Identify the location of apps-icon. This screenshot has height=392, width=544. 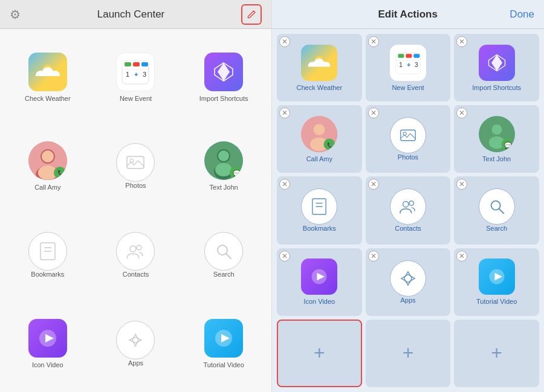
(135, 340).